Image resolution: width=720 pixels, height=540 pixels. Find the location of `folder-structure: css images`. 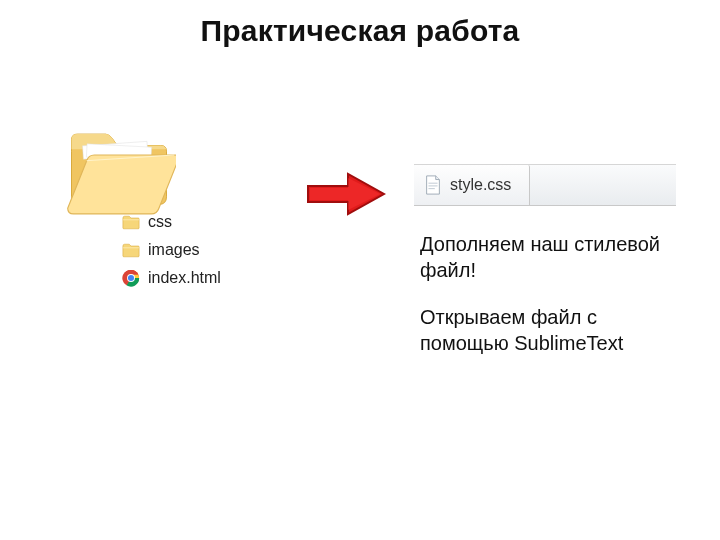

folder-structure: css images is located at coordinates (171, 210).